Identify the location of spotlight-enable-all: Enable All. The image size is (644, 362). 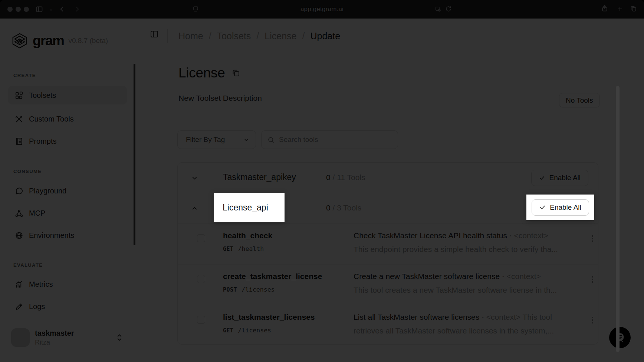
(560, 207).